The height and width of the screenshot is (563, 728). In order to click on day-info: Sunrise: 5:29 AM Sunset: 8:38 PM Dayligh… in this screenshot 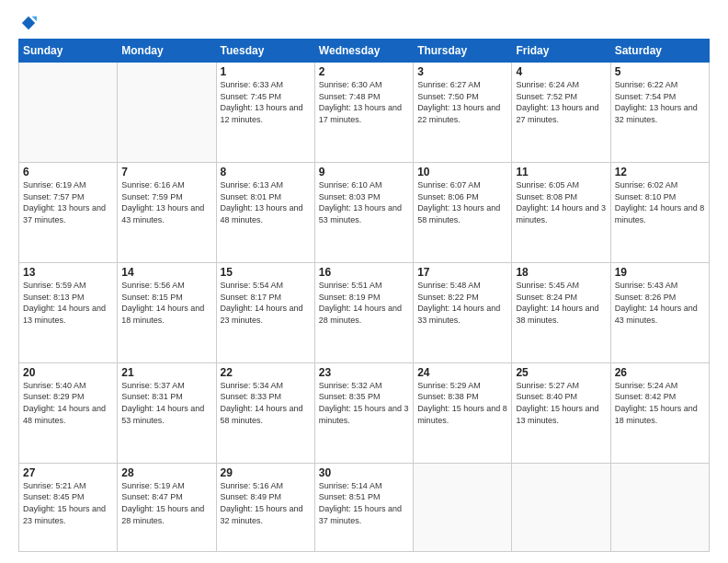, I will do `click(462, 403)`.